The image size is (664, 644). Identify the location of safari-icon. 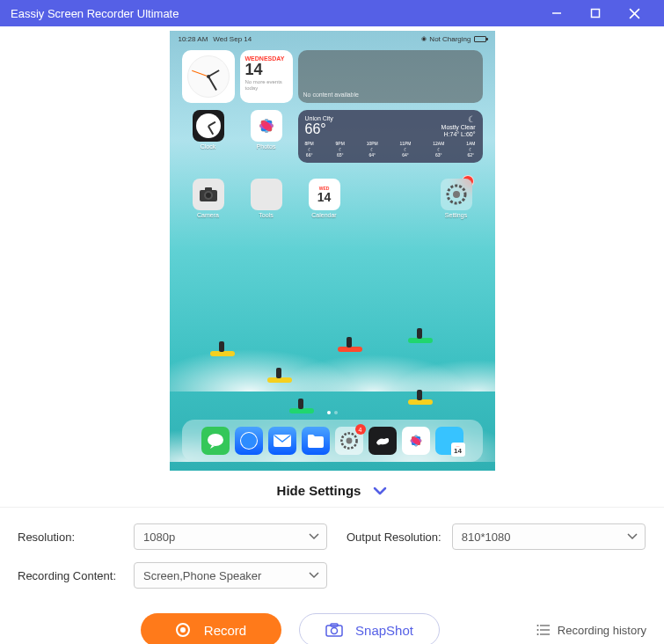
(249, 441).